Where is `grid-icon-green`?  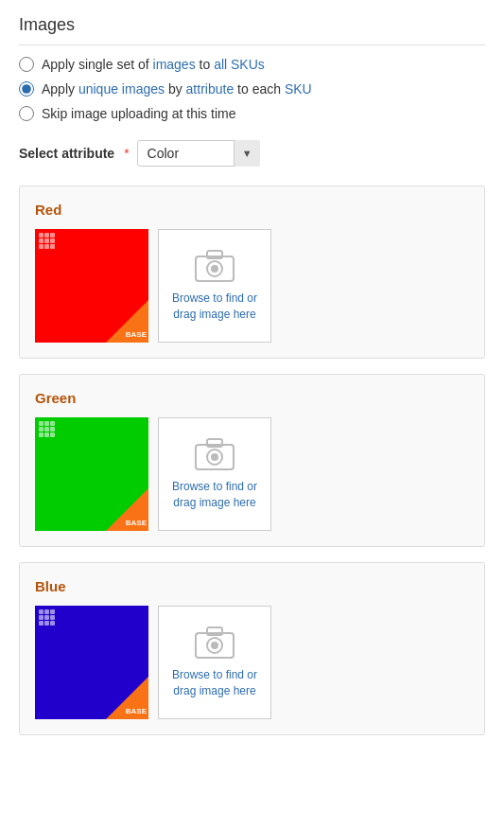 grid-icon-green is located at coordinates (47, 430).